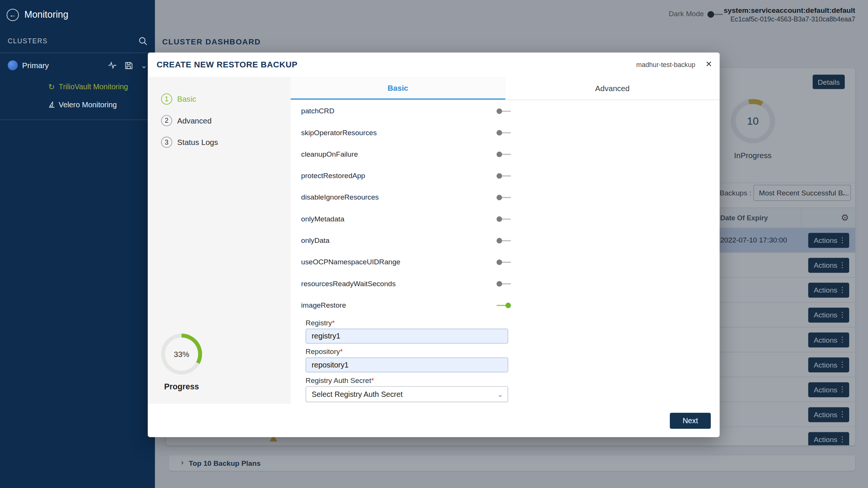  What do you see at coordinates (51, 105) in the screenshot?
I see `velero-sail-icon` at bounding box center [51, 105].